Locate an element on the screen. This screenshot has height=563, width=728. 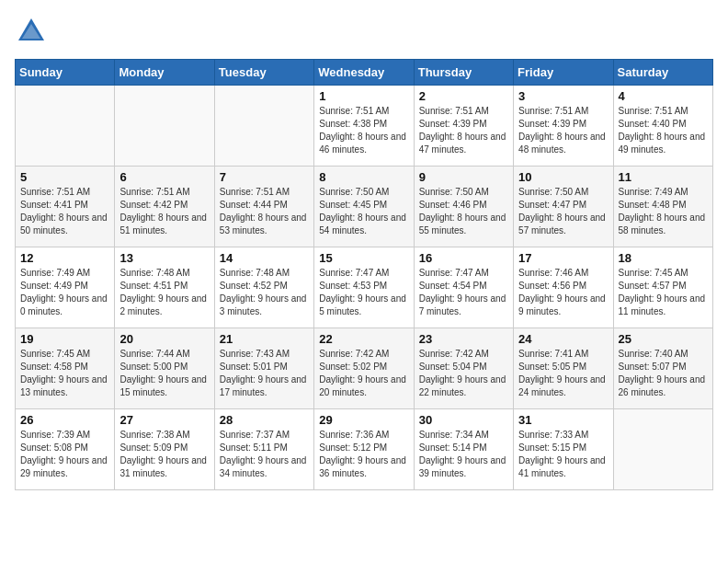
day-number: 13 is located at coordinates (164, 258).